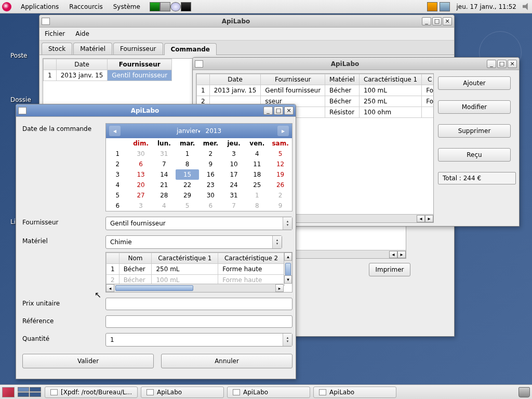  I want to click on combo-arrow-icon, so click(287, 223).